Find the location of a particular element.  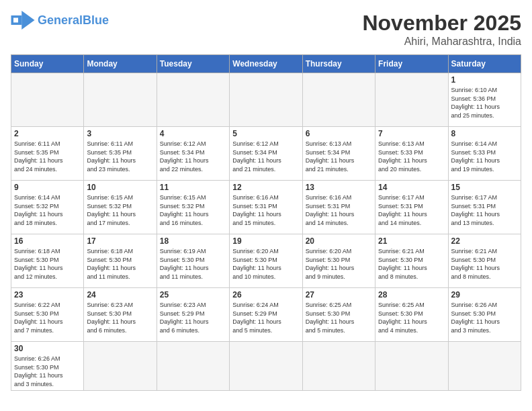

calendar-week-row: 23Sunrise: 6:22 AM Sunset: 5:30 PM Dayli… is located at coordinates (266, 315).